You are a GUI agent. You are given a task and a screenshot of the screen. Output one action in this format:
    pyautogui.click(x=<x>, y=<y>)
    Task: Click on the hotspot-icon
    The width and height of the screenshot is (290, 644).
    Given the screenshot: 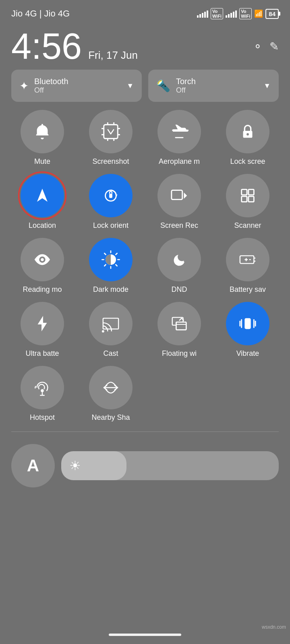 What is the action you would take?
    pyautogui.click(x=42, y=388)
    